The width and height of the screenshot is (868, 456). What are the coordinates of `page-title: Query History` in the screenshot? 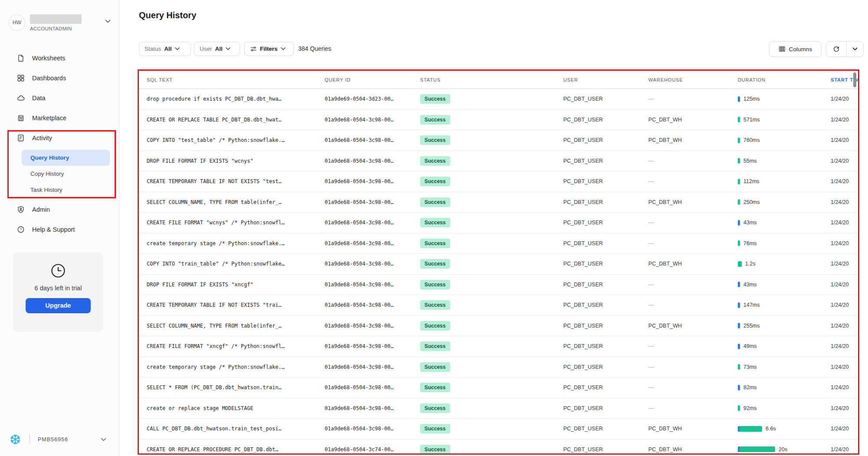 It's located at (168, 16).